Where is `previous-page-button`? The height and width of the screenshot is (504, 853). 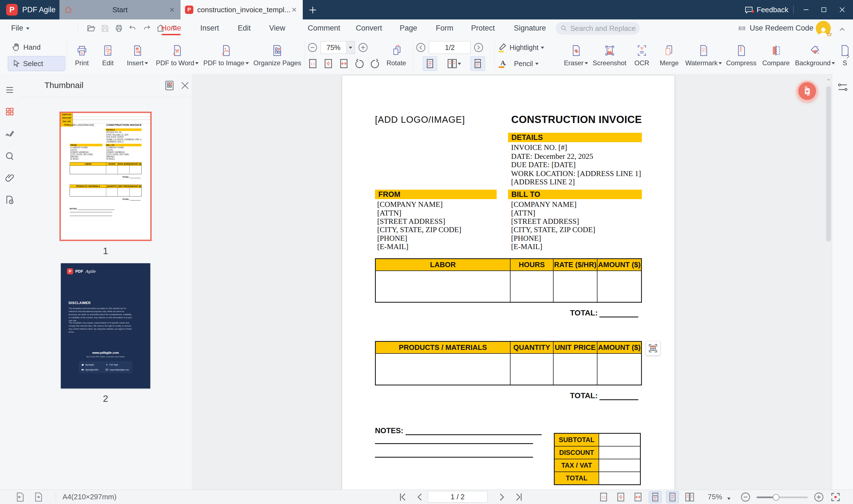 previous-page-button is located at coordinates (421, 48).